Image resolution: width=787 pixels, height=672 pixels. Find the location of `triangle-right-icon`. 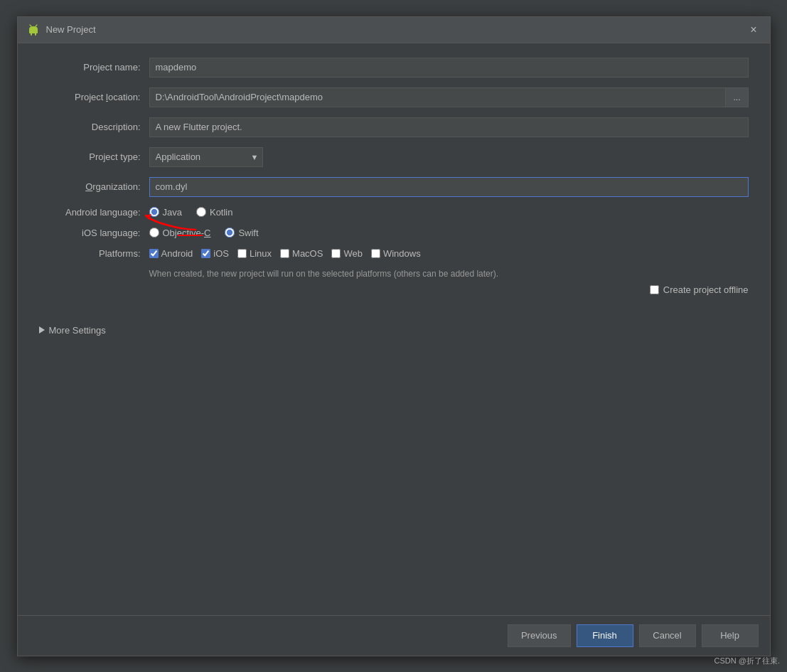

triangle-right-icon is located at coordinates (42, 330).